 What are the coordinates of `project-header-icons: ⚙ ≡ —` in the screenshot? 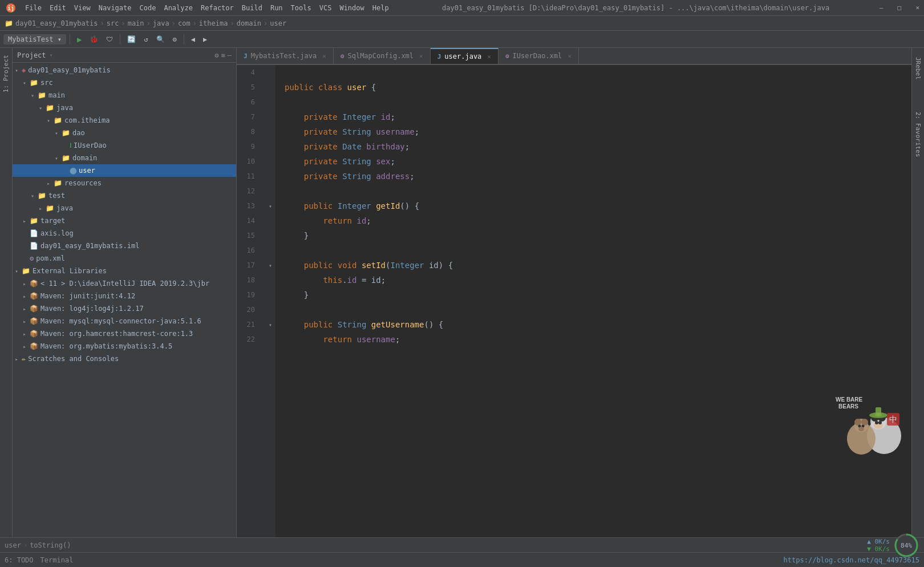 It's located at (223, 55).